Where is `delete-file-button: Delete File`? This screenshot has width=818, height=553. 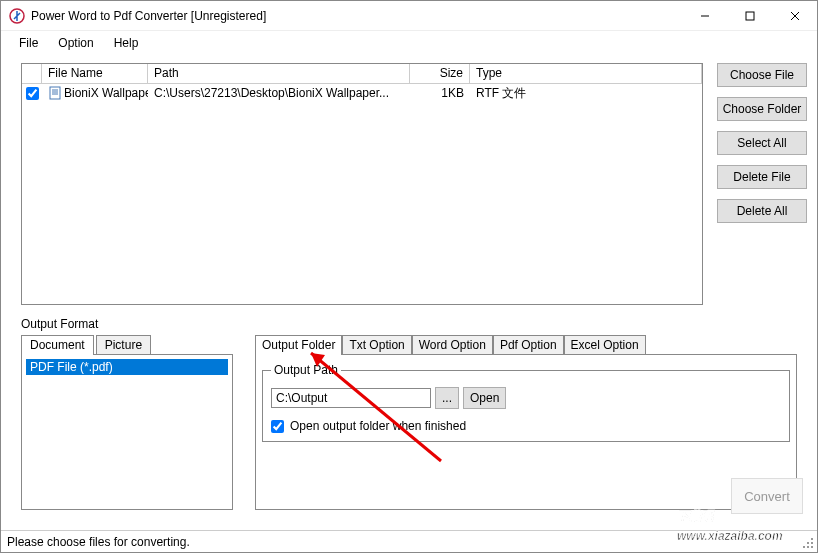
delete-file-button: Delete File is located at coordinates (762, 177).